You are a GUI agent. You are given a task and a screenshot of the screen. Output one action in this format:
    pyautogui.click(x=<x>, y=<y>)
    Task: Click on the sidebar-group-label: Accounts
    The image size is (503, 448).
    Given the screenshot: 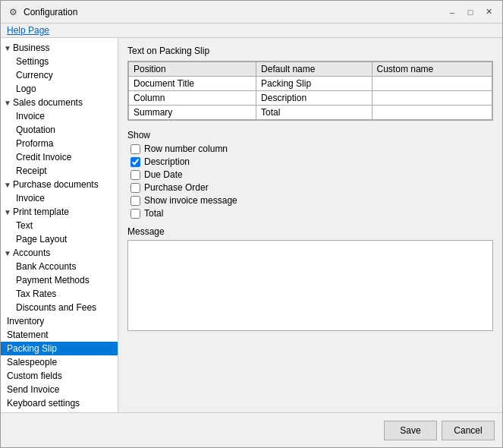 What is the action you would take?
    pyautogui.click(x=32, y=253)
    